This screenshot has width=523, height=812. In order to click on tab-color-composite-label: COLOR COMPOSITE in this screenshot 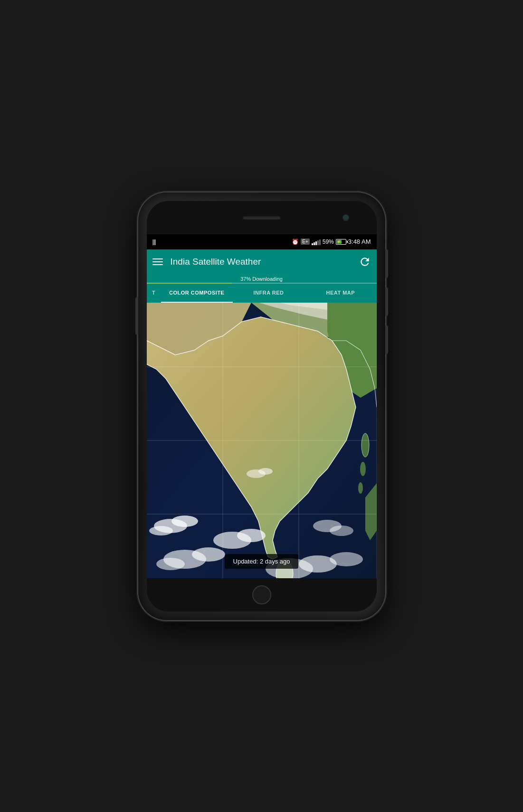, I will do `click(197, 293)`.